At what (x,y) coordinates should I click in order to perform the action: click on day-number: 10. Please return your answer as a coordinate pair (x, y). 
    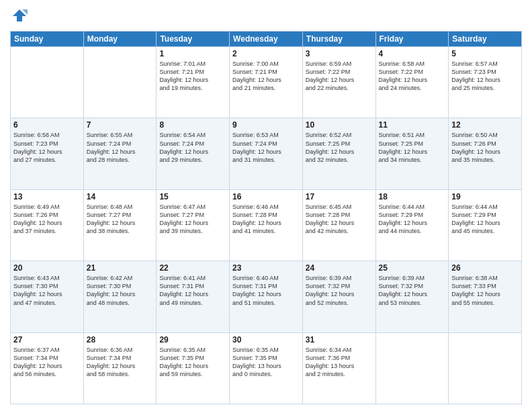
    Looking at the image, I should click on (339, 125).